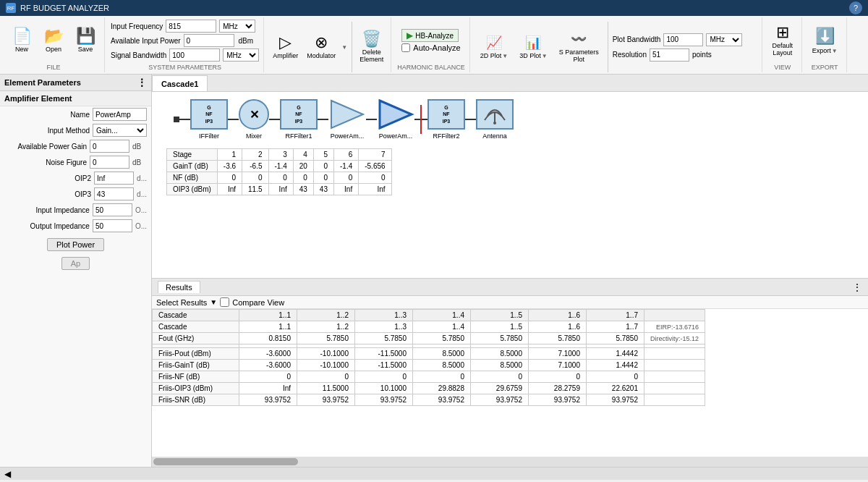 Image resolution: width=868 pixels, height=482 pixels. I want to click on save-button: 💾 Save, so click(85, 41).